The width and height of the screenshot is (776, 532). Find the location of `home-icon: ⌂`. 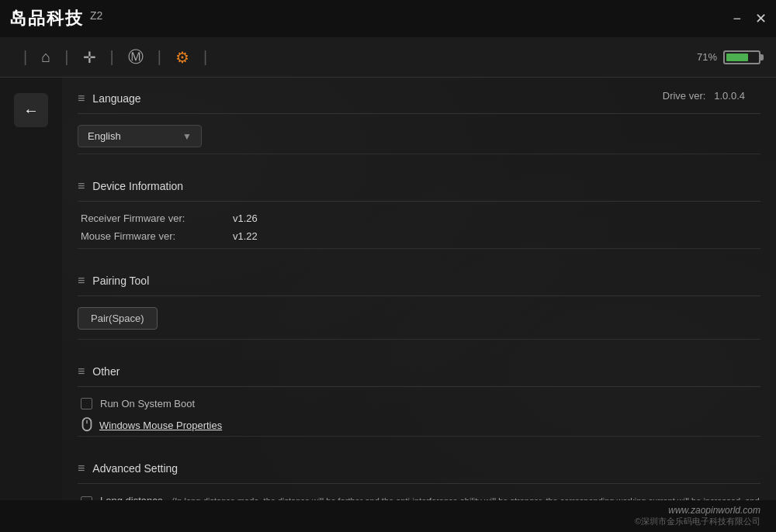

home-icon: ⌂ is located at coordinates (46, 57).